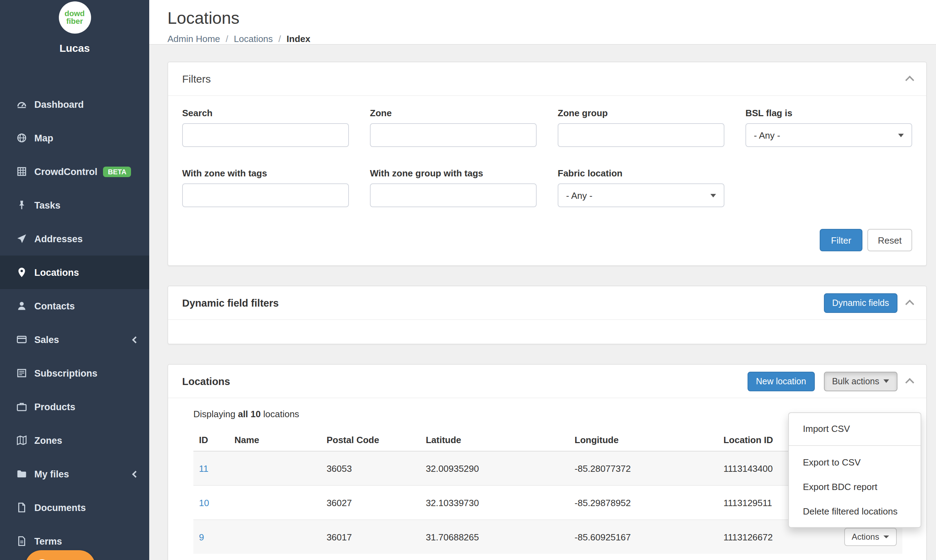 The image size is (936, 560). What do you see at coordinates (495, 537) in the screenshot?
I see `cell-latitude: 31.70688265` at bounding box center [495, 537].